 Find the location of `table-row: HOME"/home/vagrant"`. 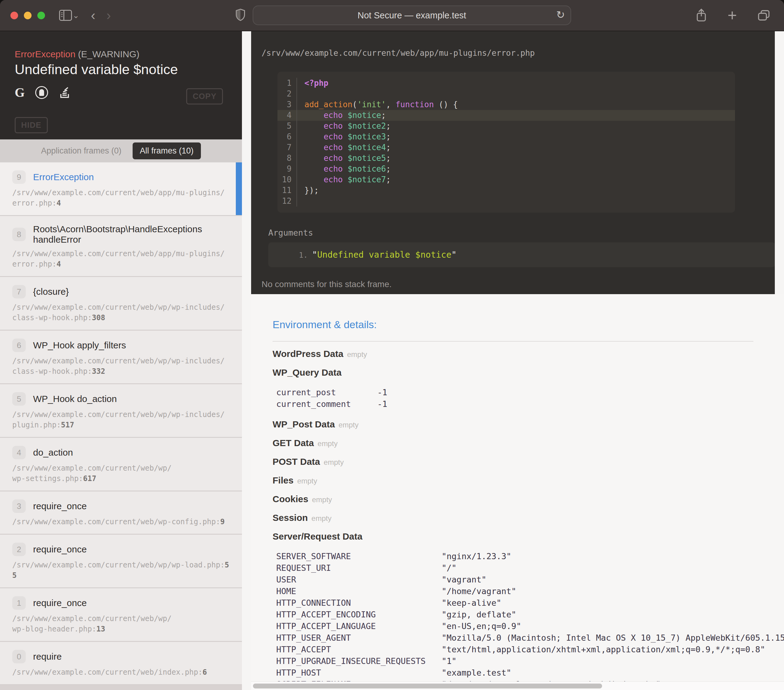

table-row: HOME"/home/vagrant" is located at coordinates (515, 591).